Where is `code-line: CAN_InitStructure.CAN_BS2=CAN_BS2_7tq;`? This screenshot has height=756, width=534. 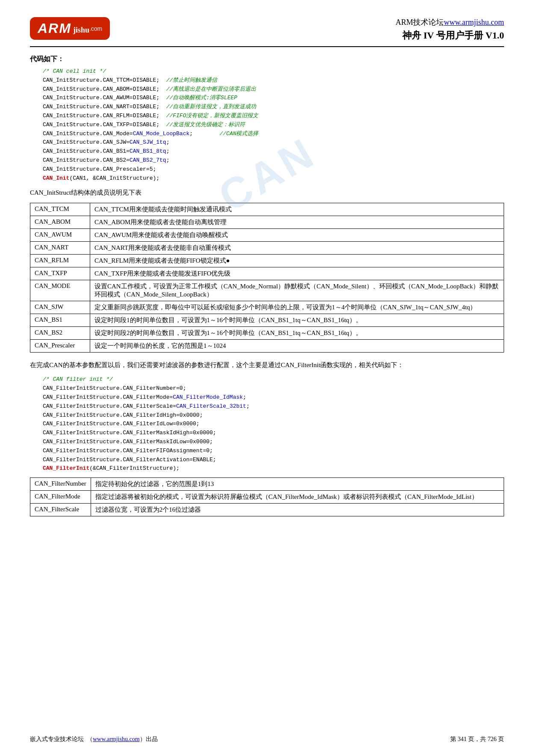
code-line: CAN_InitStructure.CAN_BS2=CAN_BS2_7tq; is located at coordinates (274, 161).